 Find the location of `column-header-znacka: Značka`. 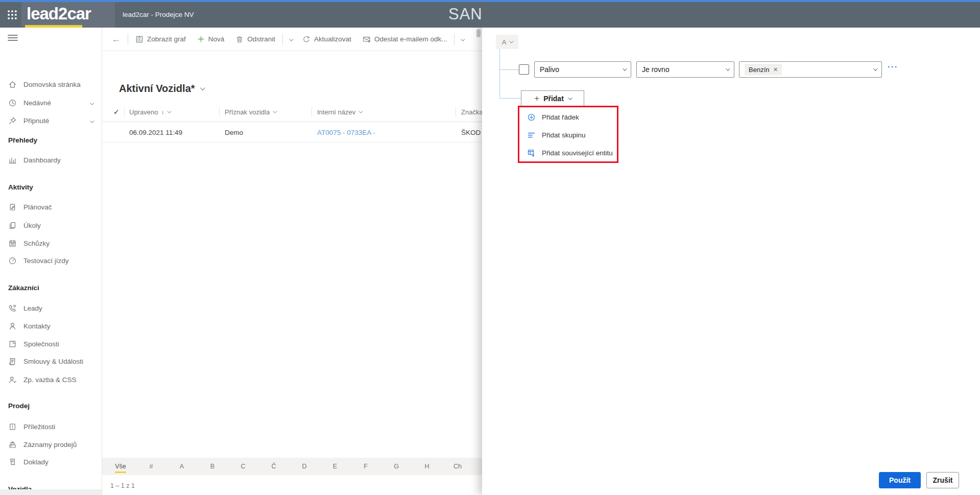

column-header-znacka: Značka is located at coordinates (472, 112).